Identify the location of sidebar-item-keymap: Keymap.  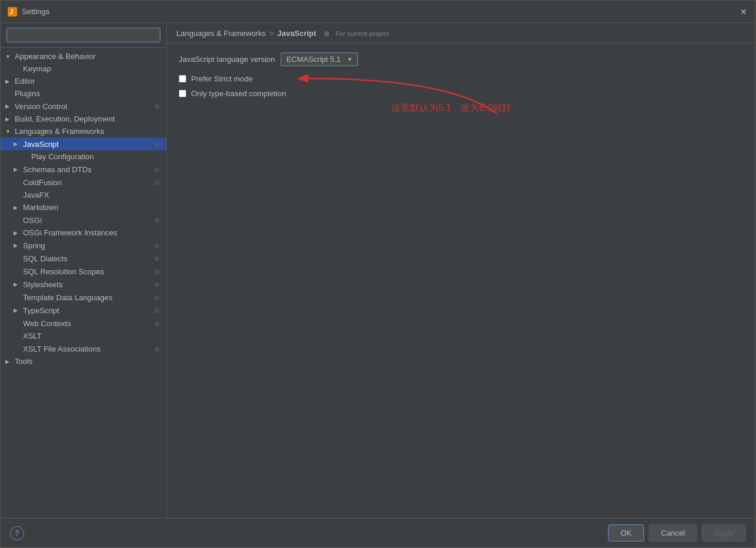
(84, 68).